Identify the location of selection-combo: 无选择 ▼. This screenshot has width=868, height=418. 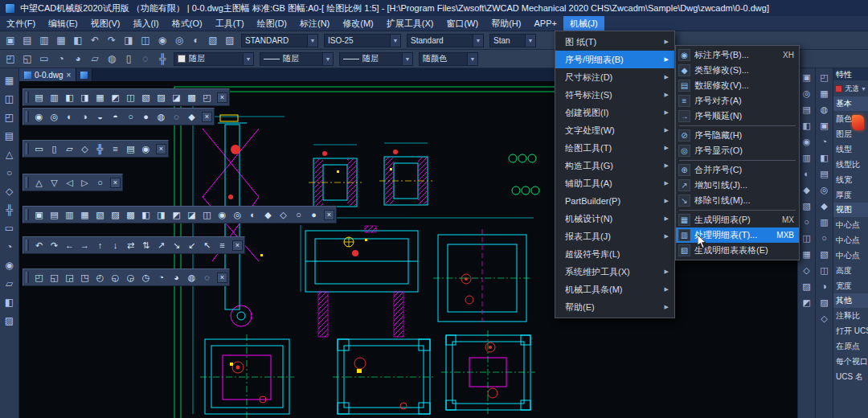
(850, 88).